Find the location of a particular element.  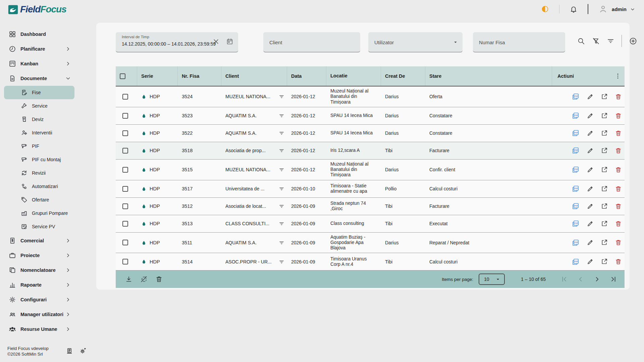

select-all-checkbox is located at coordinates (123, 76).